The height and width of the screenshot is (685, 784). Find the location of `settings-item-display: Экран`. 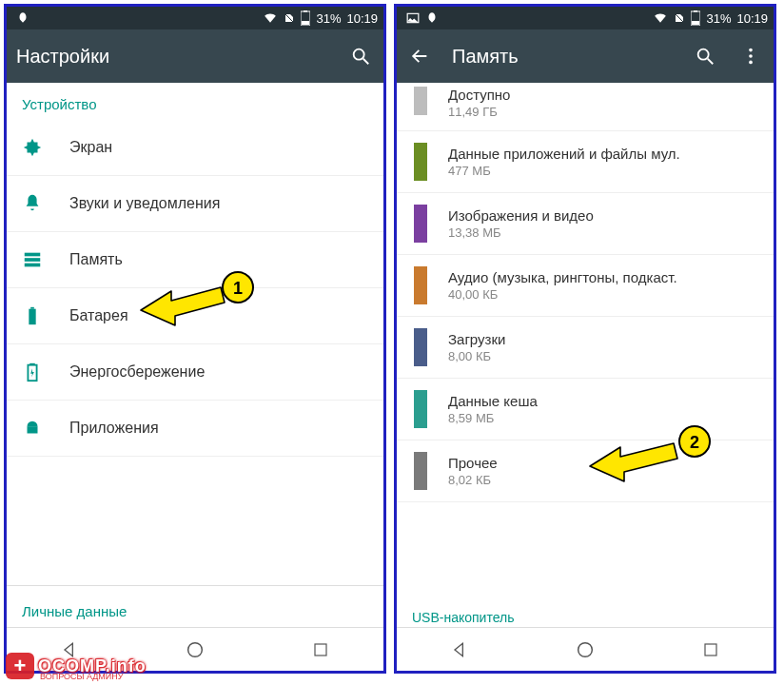

settings-item-display: Экран is located at coordinates (195, 148).